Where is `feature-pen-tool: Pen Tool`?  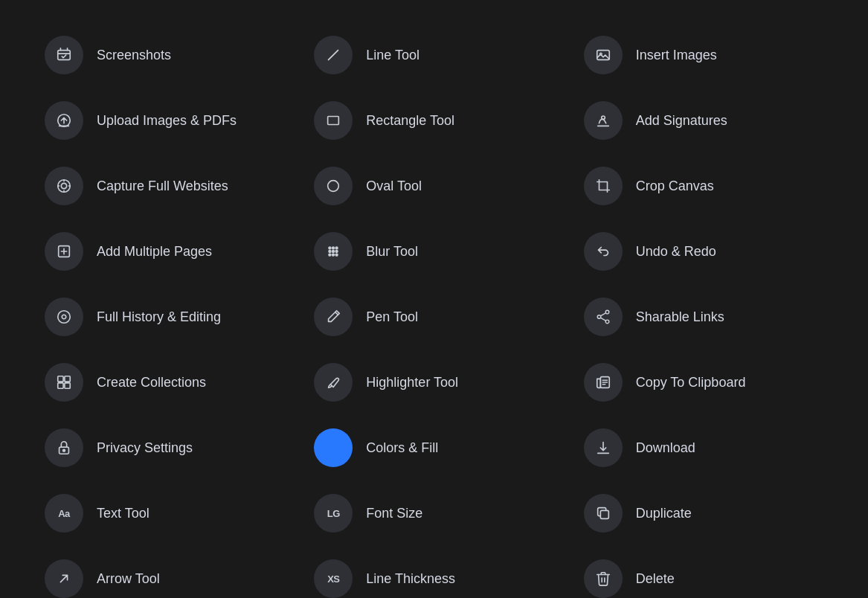
feature-pen-tool: Pen Tool is located at coordinates (434, 317).